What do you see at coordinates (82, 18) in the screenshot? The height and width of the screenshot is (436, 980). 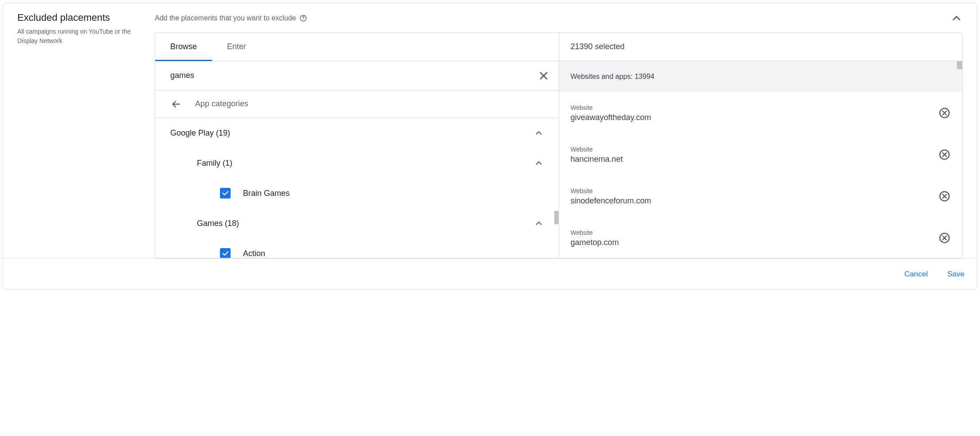 I see `section-title: Excluded placements` at bounding box center [82, 18].